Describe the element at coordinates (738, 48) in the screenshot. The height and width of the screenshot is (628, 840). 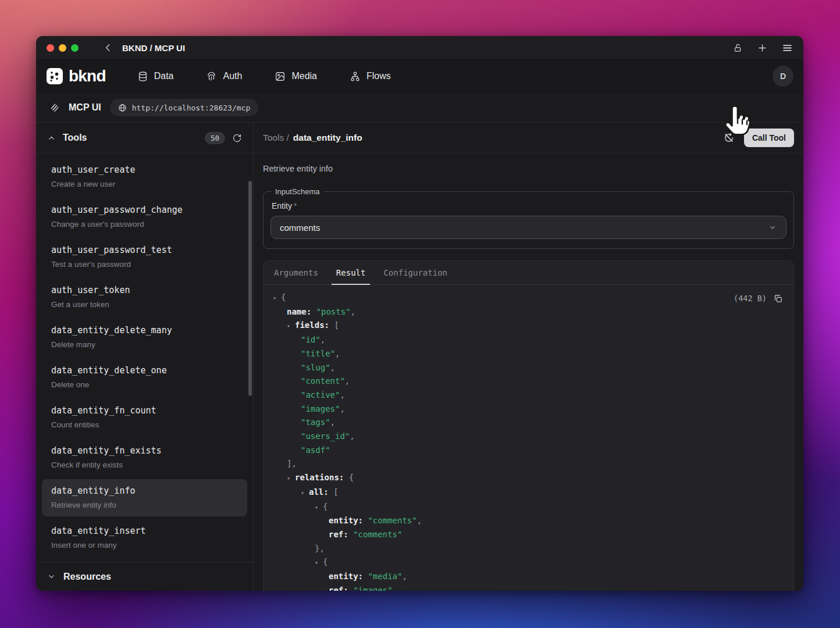
I see `lock-open-icon` at that location.